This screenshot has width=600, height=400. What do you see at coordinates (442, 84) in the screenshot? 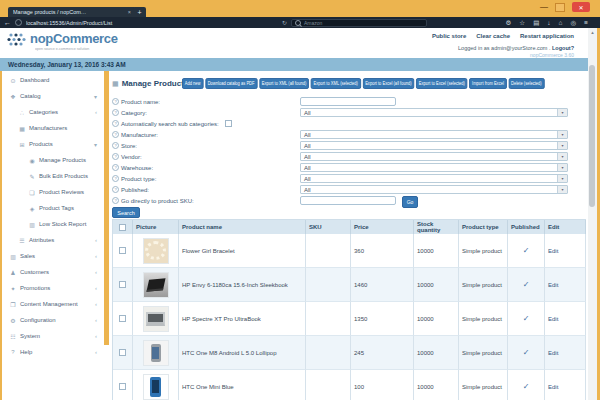
I see `export-to-excel-selected-button: Export to Excel (selected)` at bounding box center [442, 84].